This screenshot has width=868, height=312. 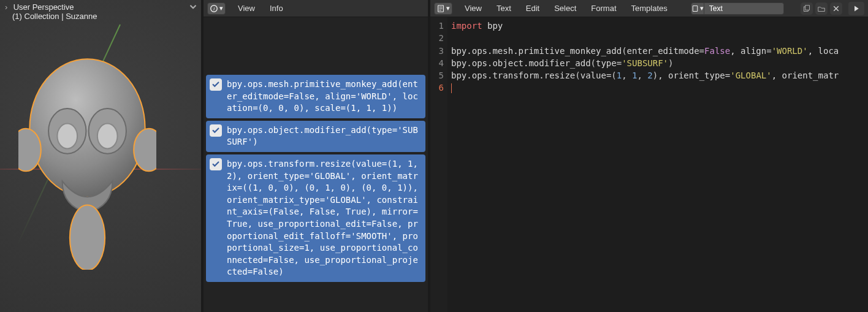 What do you see at coordinates (660, 26) in the screenshot?
I see `code-line: import bpy` at bounding box center [660, 26].